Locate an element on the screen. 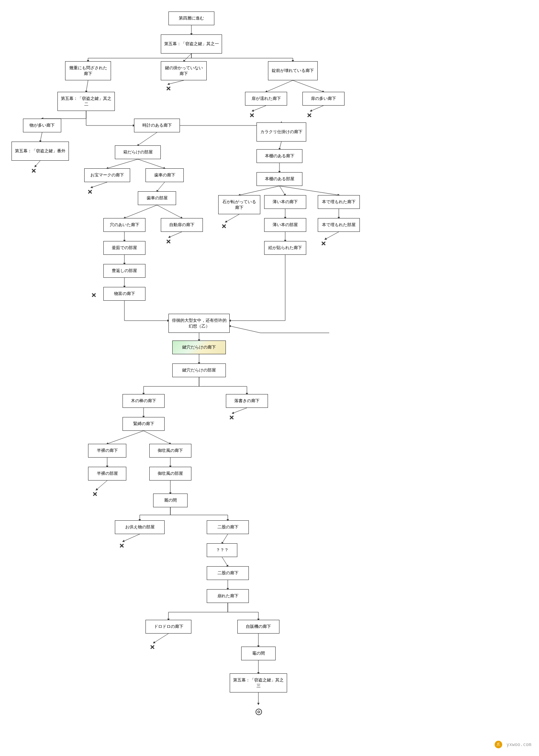  node-n2: 第五幕：「窃盗之鍵」其之一 is located at coordinates (191, 44).